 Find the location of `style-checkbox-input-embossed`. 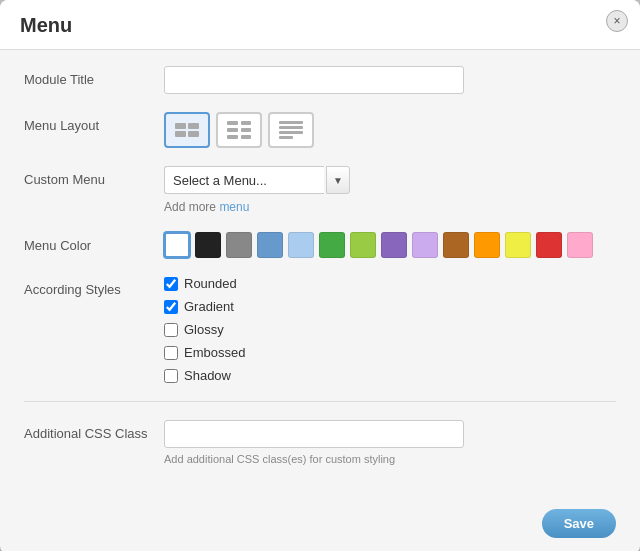

style-checkbox-input-embossed is located at coordinates (171, 353).